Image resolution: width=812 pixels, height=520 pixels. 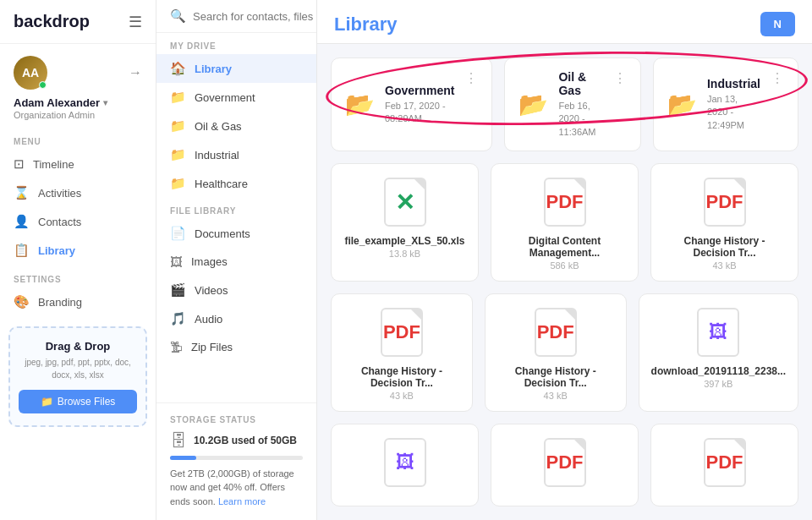 I want to click on xls-icon: ✕, so click(x=405, y=202).